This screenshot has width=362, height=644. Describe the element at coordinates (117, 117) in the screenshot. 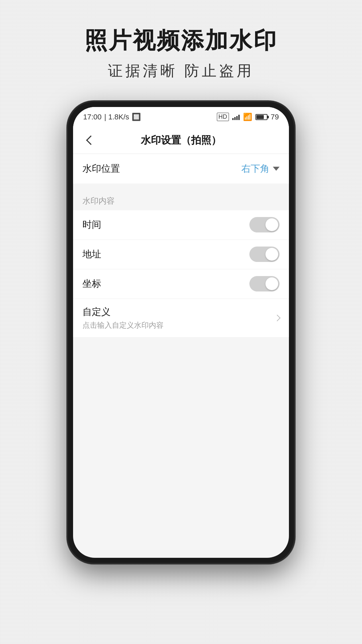

I see `speed-display: | 1.8K/s` at that location.